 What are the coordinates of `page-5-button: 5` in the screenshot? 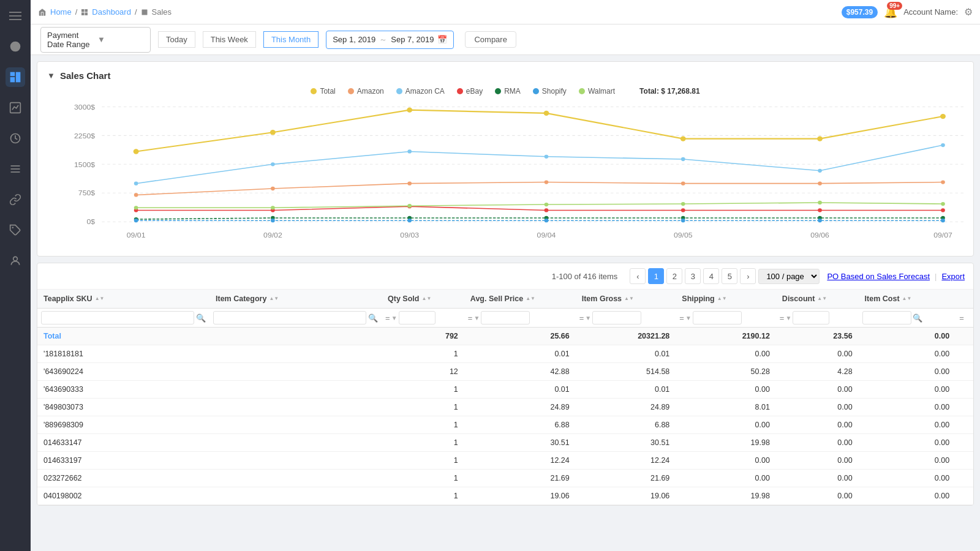 It's located at (729, 276).